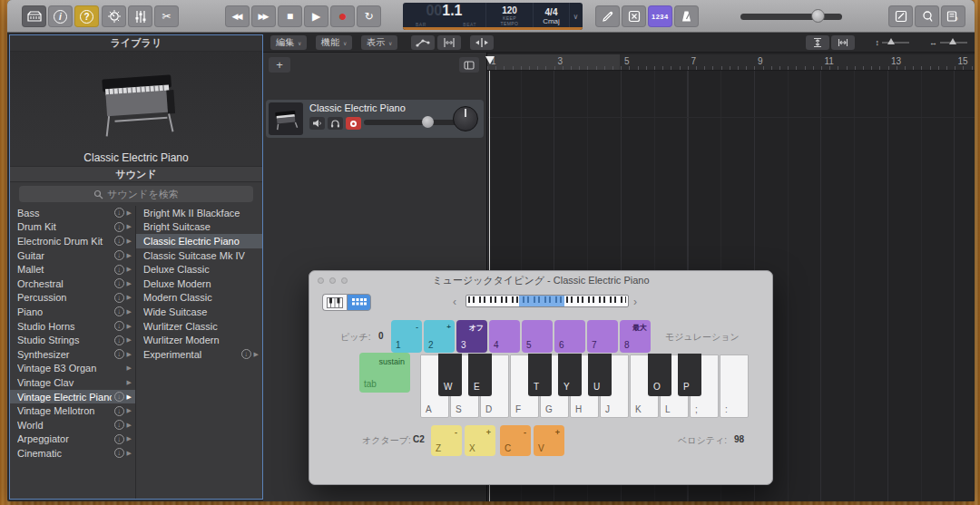 The image size is (980, 505). What do you see at coordinates (358, 108) in the screenshot?
I see `track-name: Classic Electric Piano` at bounding box center [358, 108].